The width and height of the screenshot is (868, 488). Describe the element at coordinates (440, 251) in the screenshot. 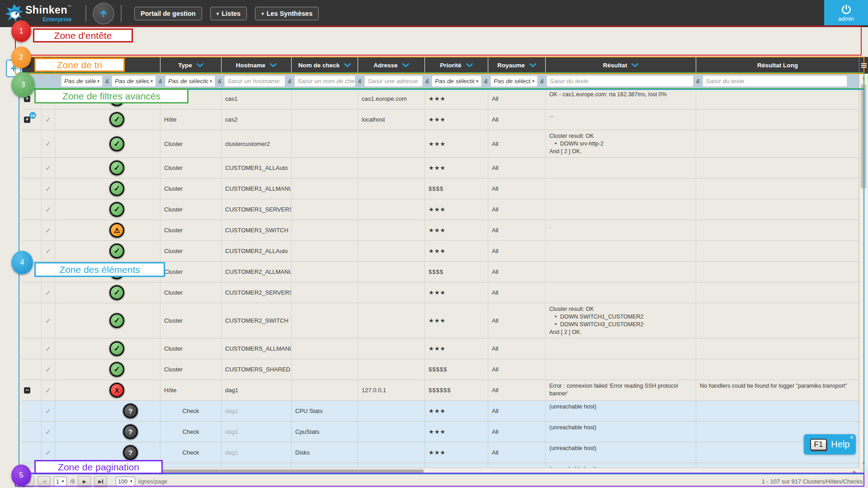

I see `table-row: ✓✓ClusterCUSTOMER2_ALLAuto★★★All` at that location.